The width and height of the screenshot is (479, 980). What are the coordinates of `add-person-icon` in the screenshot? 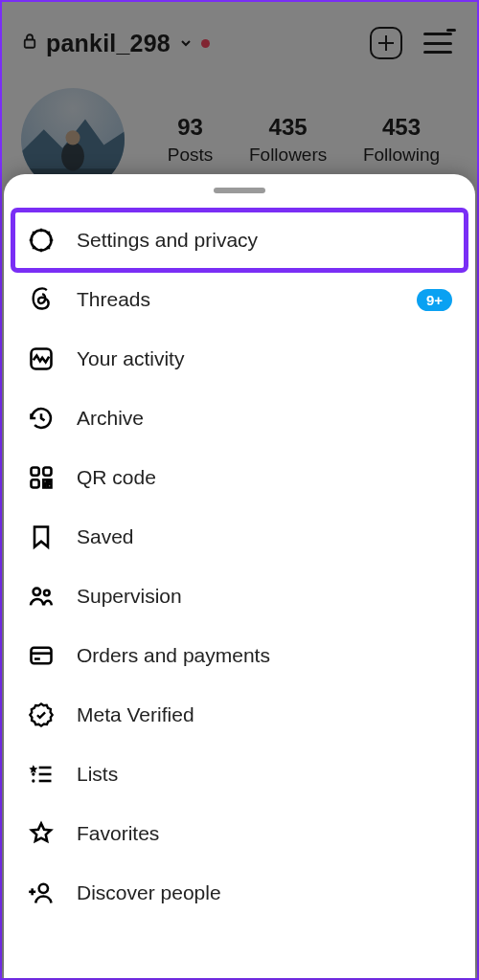 It's located at (41, 893).